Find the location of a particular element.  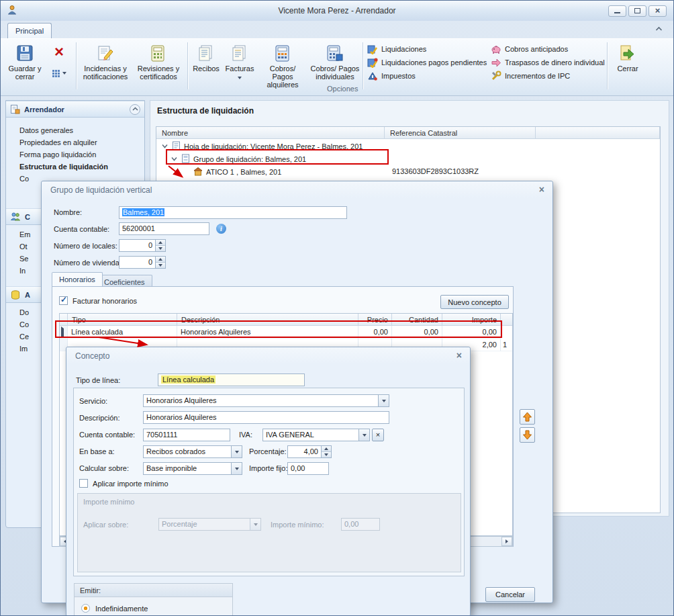

ribbon-collapse-button is located at coordinates (659, 30).